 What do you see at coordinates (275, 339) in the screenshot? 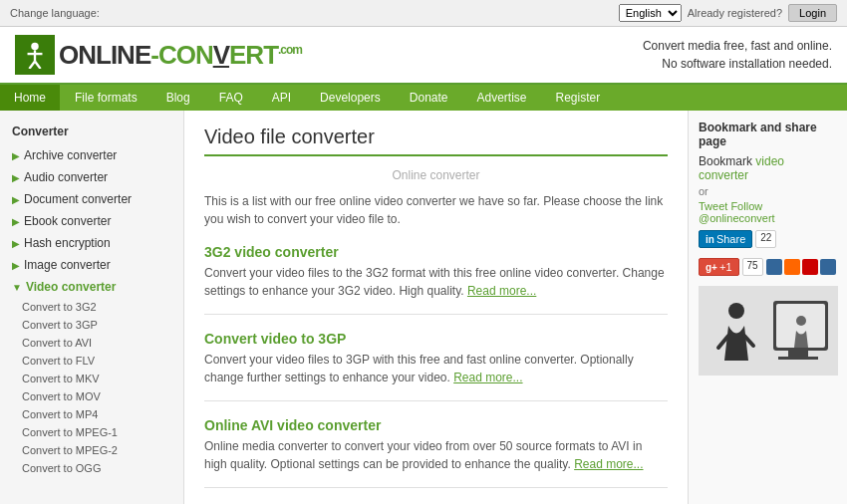
I see `converter-link-3gp: Convert video to 3GP` at bounding box center [275, 339].